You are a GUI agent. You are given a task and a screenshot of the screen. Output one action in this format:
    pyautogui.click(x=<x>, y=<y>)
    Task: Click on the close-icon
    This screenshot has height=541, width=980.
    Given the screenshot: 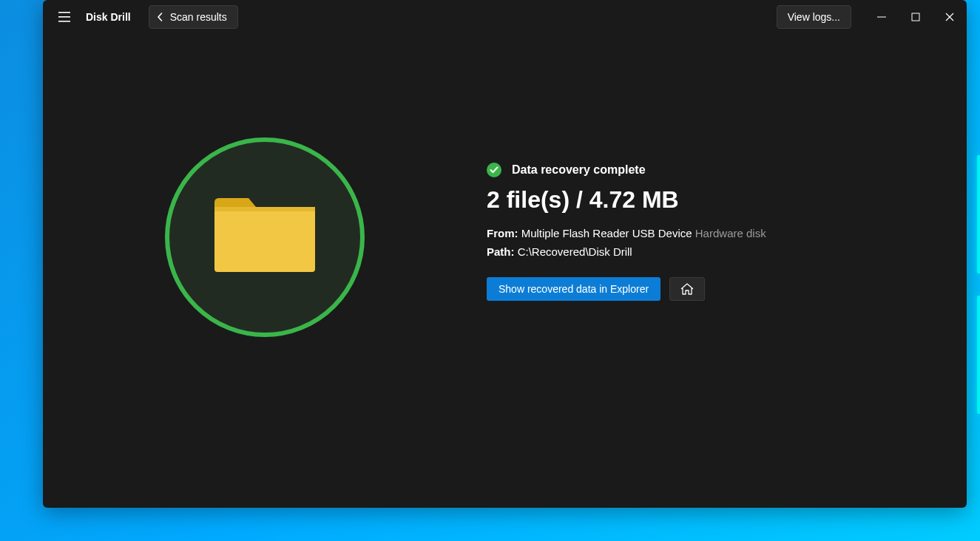 What is the action you would take?
    pyautogui.click(x=950, y=17)
    